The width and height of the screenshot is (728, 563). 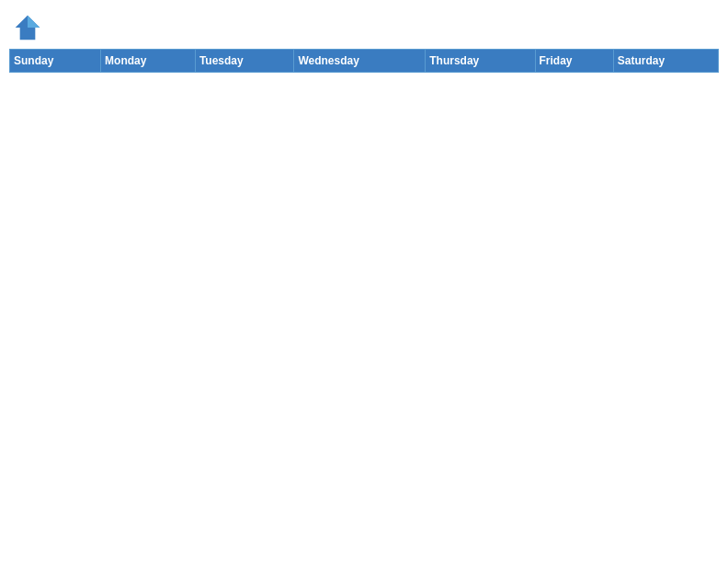 I want to click on weekday-header-saturday: Saturday, so click(x=665, y=61).